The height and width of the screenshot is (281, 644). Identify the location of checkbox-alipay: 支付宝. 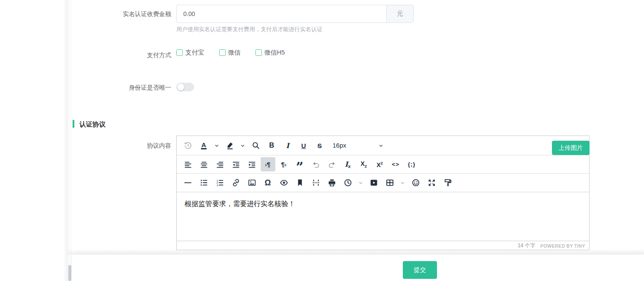
(190, 53).